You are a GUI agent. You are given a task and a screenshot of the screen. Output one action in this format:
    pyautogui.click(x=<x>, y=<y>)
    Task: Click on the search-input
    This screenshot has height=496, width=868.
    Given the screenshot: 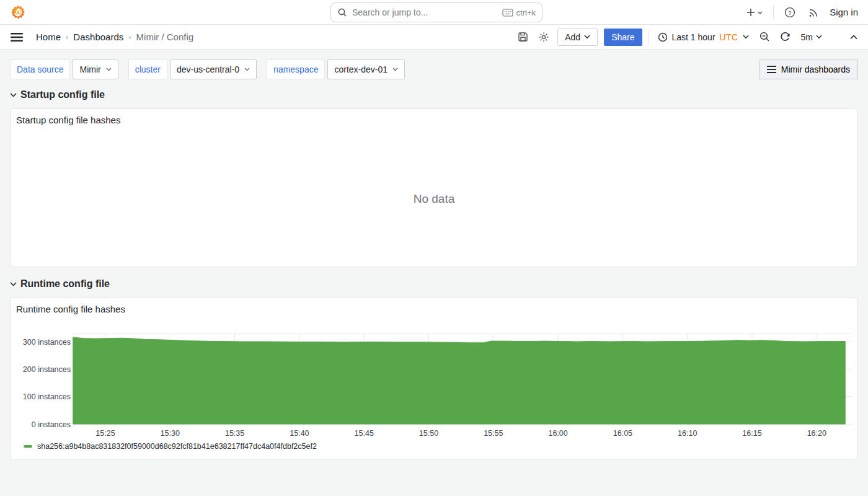 What is the action you would take?
    pyautogui.click(x=425, y=12)
    